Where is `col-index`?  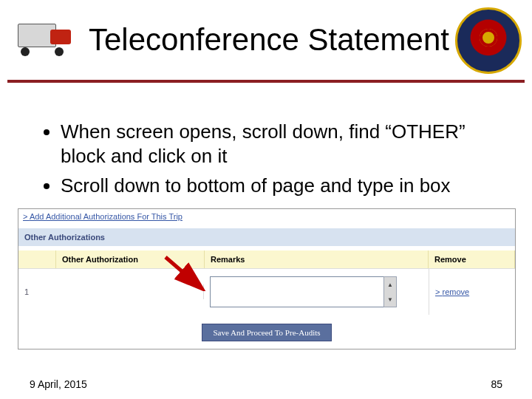
col-index is located at coordinates (37, 259).